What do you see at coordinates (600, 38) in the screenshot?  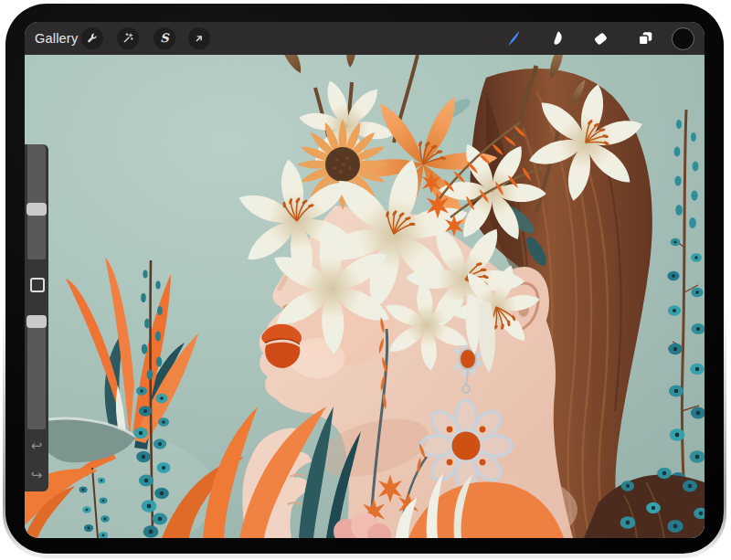 I see `eraser-icon` at bounding box center [600, 38].